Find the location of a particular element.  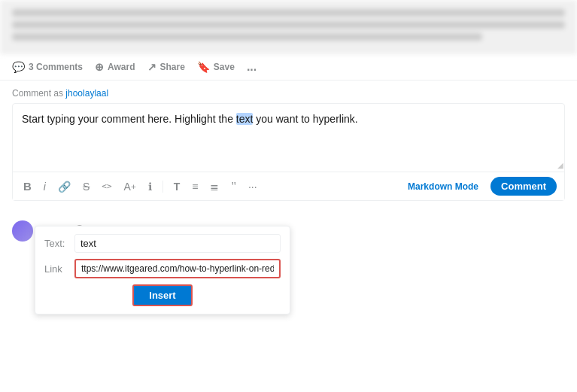

info-button: ℹ is located at coordinates (150, 187).